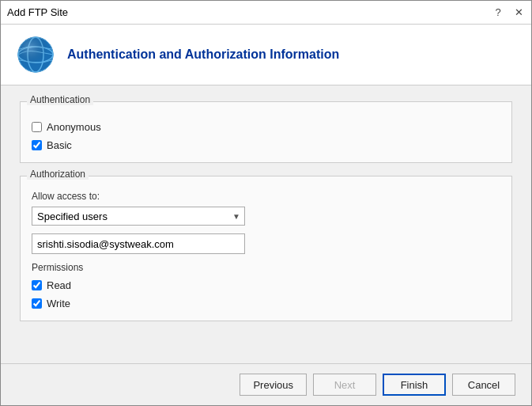 This screenshot has width=532, height=406. I want to click on title-bar-title: Add FTP Site, so click(38, 13).